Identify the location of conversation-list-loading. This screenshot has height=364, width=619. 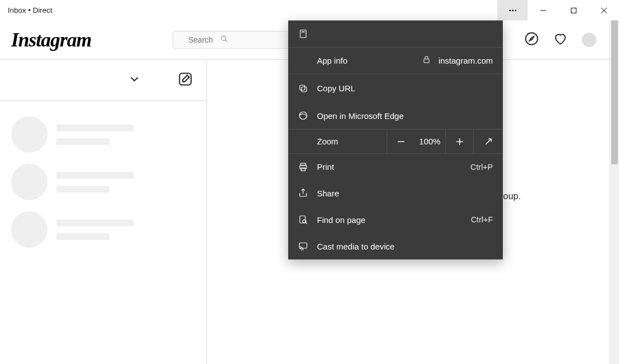
(103, 182).